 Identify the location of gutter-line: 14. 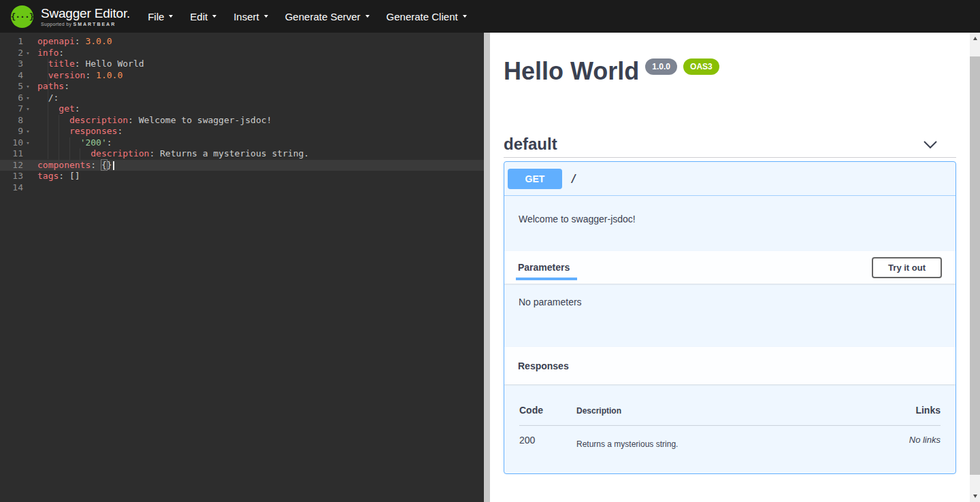
(16, 188).